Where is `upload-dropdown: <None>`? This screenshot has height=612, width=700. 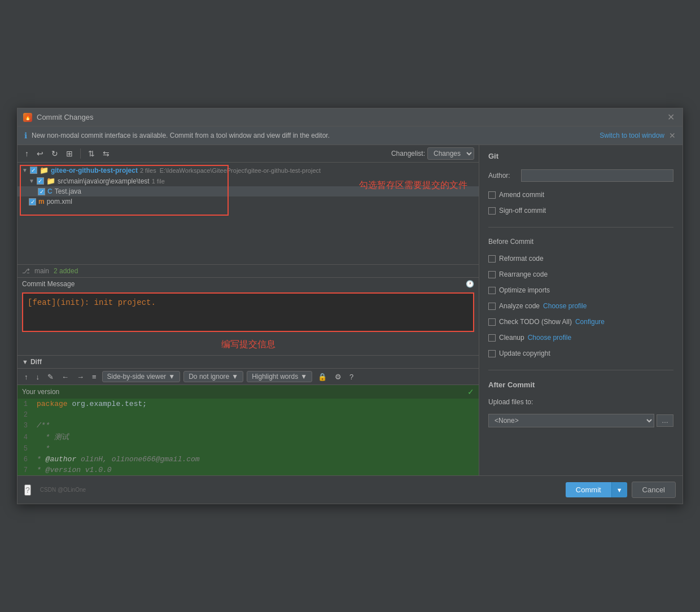 upload-dropdown: <None> is located at coordinates (571, 421).